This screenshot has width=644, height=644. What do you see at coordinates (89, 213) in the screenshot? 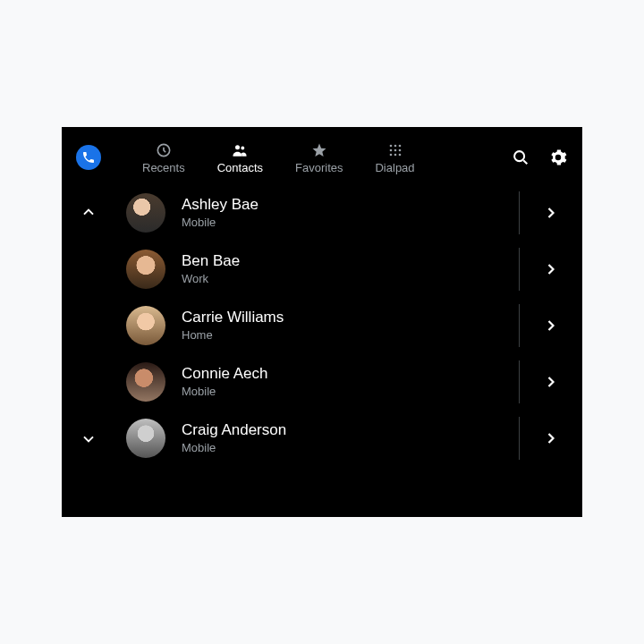
I see `scroll-up-button` at bounding box center [89, 213].